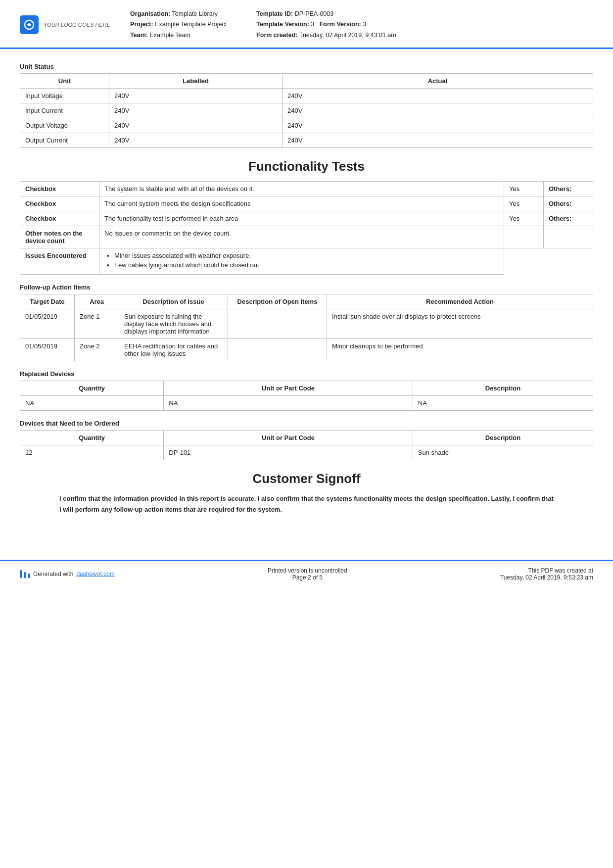 This screenshot has width=613, height=868. What do you see at coordinates (65, 81) in the screenshot?
I see `unit-col-header: Unit` at bounding box center [65, 81].